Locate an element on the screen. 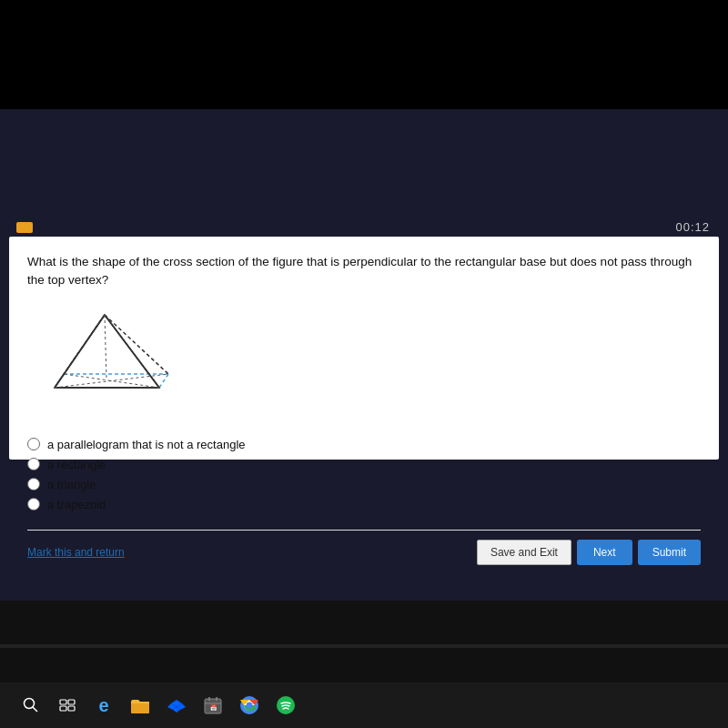  taskbar-dropbox-icon is located at coordinates (177, 705).